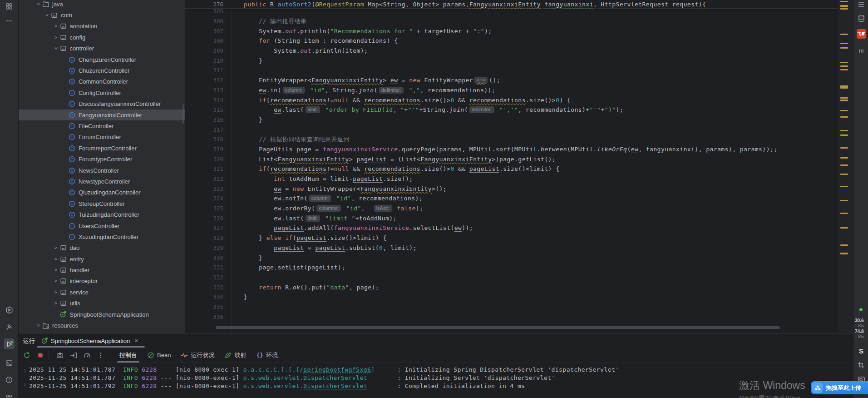 The height and width of the screenshot is (398, 868). What do you see at coordinates (101, 355) in the screenshot?
I see `more-options-button` at bounding box center [101, 355].